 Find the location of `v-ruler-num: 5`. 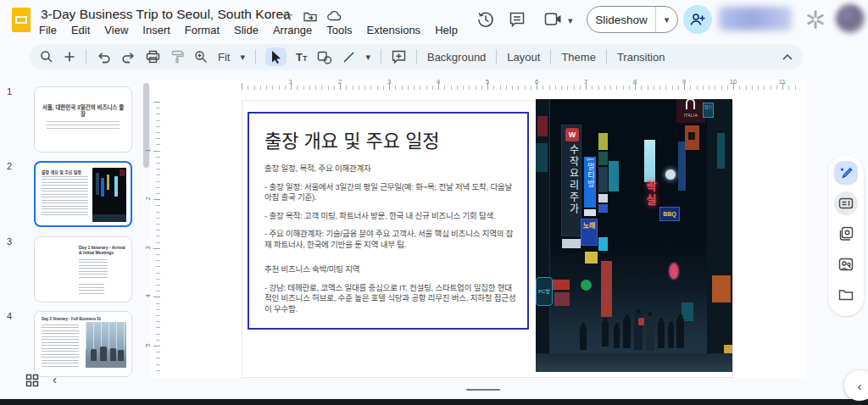

v-ruler-num: 5 is located at coordinates (147, 345).